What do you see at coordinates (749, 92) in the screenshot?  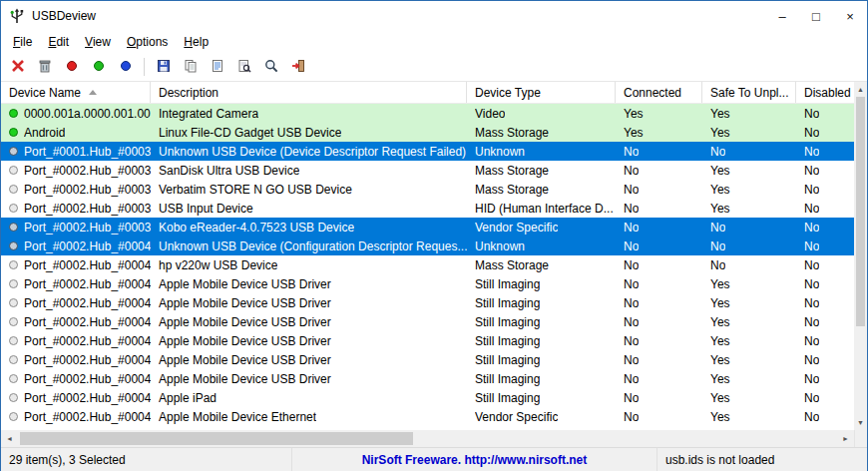 I see `column-header-safe_to_unplug: Safe To Unpl...` at bounding box center [749, 92].